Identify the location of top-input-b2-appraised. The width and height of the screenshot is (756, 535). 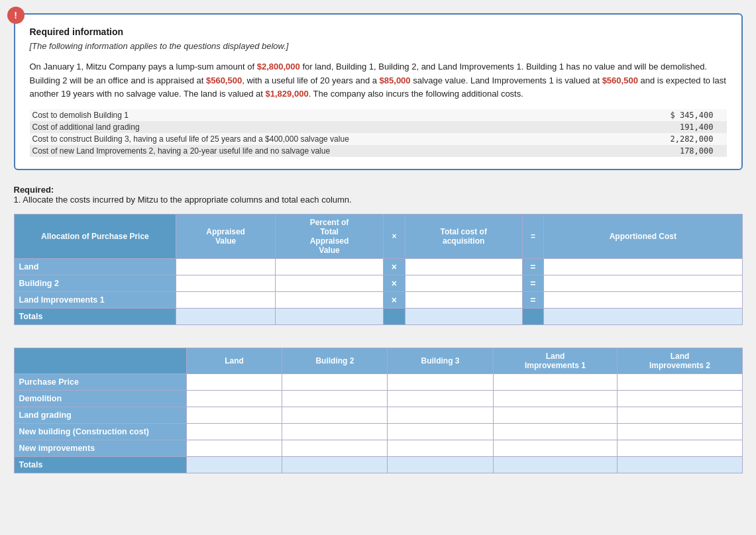
(226, 283).